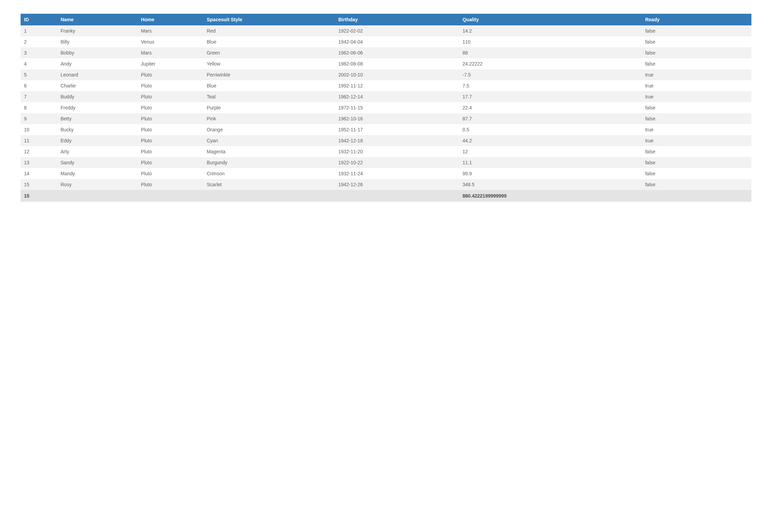 The width and height of the screenshot is (772, 532). Describe the element at coordinates (550, 75) in the screenshot. I see `cell-quality: -7.5` at that location.